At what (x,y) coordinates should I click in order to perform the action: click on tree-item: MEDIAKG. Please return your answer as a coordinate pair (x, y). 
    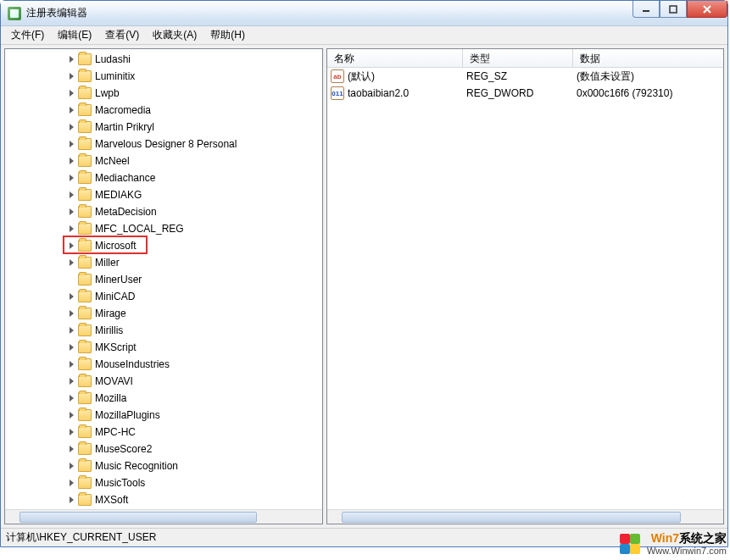
    Looking at the image, I should click on (164, 195).